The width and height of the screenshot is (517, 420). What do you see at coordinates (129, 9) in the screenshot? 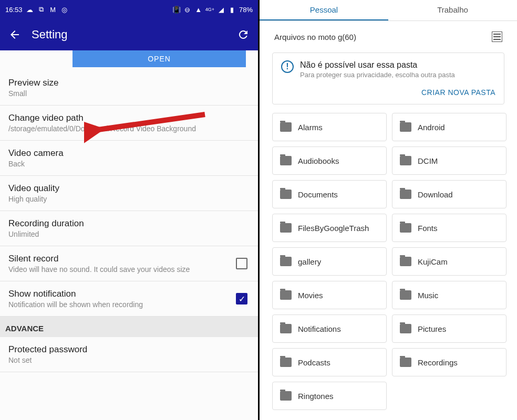
I see `status-bar: 16:53 ☁ ⧉ M ◎ 📳 ⊖ ▲ 4G+ ◢ ▮ 78%` at bounding box center [129, 9].